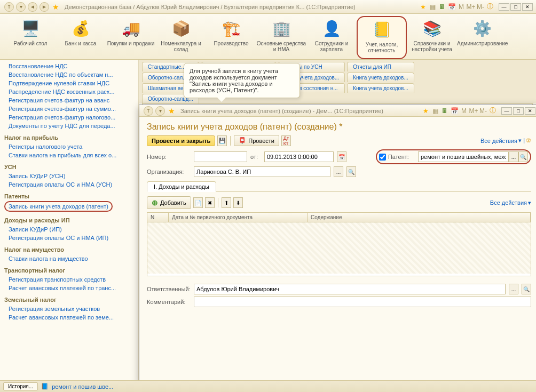 This screenshot has height=392, width=536. What do you see at coordinates (70, 185) in the screenshot?
I see `sidebar-link: Регистрация оплаты ОС и НМА (УСН)` at bounding box center [70, 185].